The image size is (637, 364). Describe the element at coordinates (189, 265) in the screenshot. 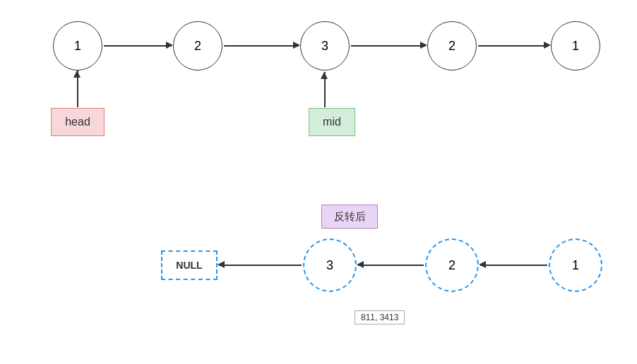

I see `null-label: NULL` at that location.